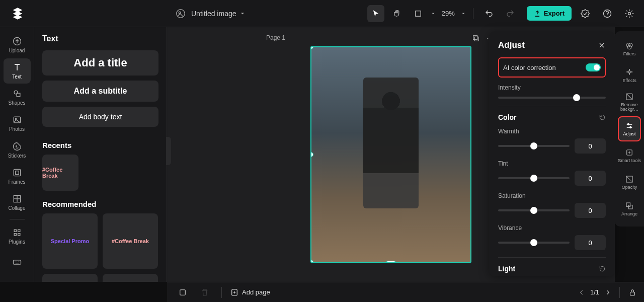  I want to click on saturation-label: Saturation, so click(512, 196).